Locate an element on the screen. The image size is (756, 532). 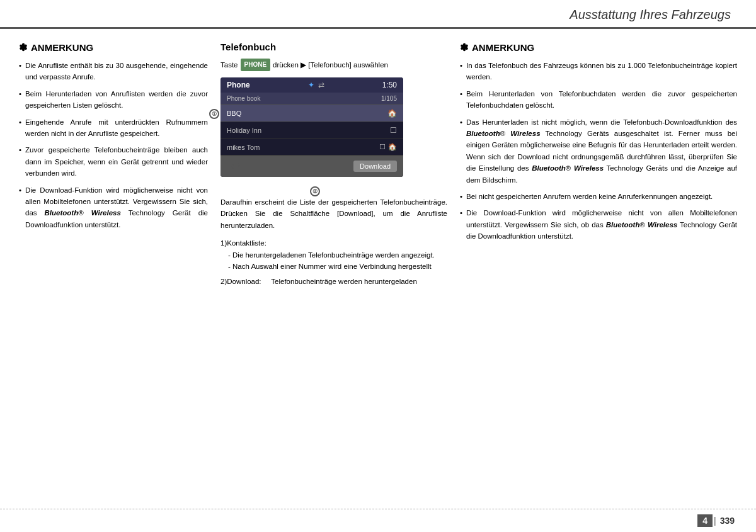
phone-label: Phone is located at coordinates (238, 85).